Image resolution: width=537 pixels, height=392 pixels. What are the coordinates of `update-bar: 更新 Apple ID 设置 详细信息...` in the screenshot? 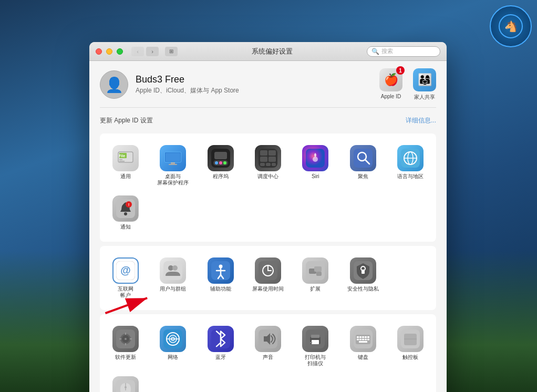 It's located at (268, 121).